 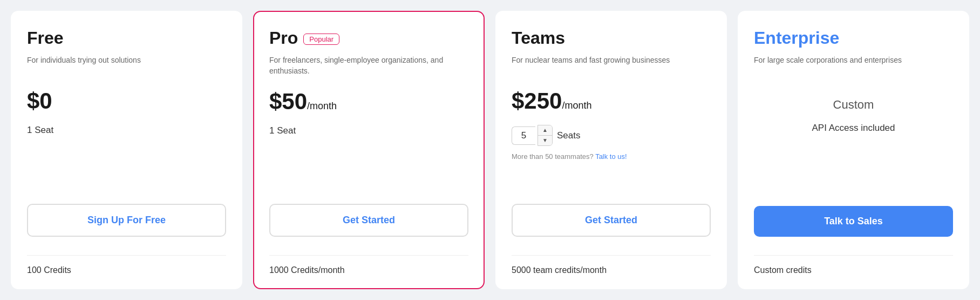 What do you see at coordinates (854, 270) in the screenshot?
I see `plan-enterprise-credits: Custom credits` at bounding box center [854, 270].